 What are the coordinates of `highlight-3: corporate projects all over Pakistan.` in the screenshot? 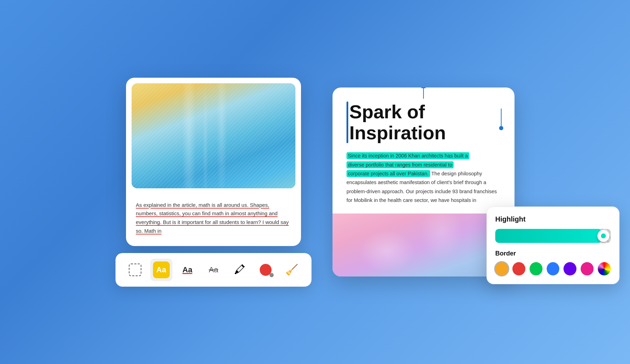 It's located at (388, 174).